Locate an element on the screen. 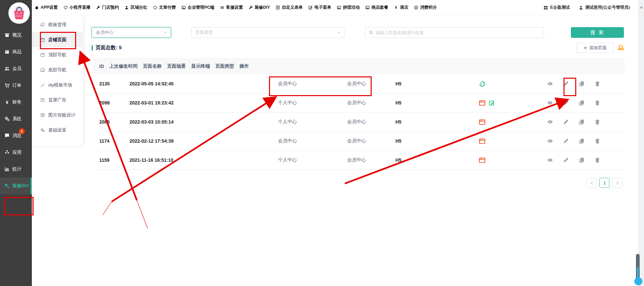  topbar-item-12: ¥ 酒店 is located at coordinates (401, 7).